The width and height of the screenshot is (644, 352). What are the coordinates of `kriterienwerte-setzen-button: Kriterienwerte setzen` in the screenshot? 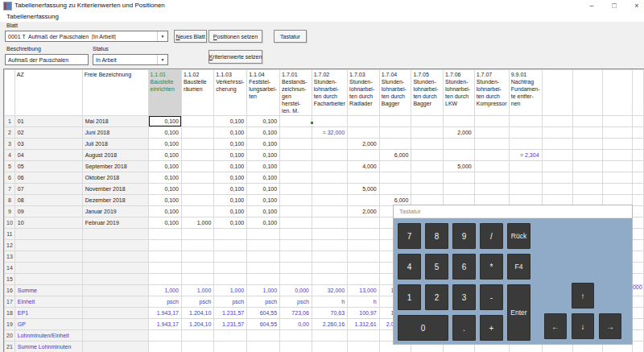 It's located at (235, 56).